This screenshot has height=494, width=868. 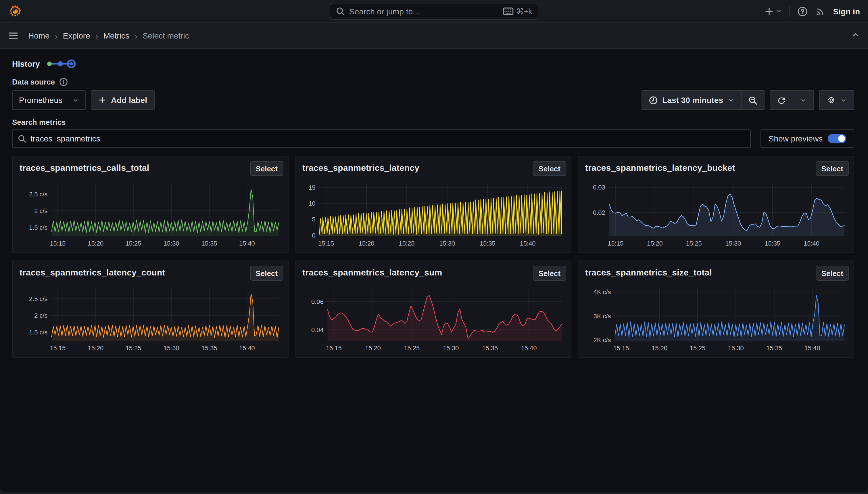 I want to click on metric-panel: traces_spanmetrics_latency Select 15:151…, so click(x=433, y=204).